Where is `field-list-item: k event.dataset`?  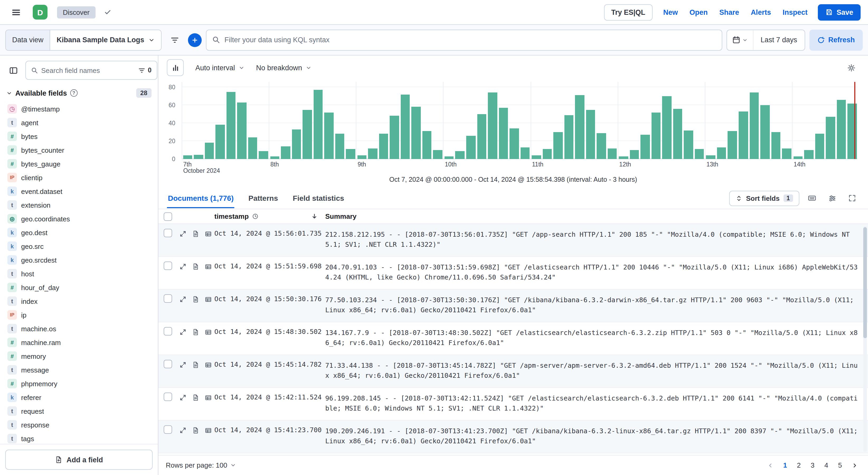
field-list-item: k event.dataset is located at coordinates (79, 191).